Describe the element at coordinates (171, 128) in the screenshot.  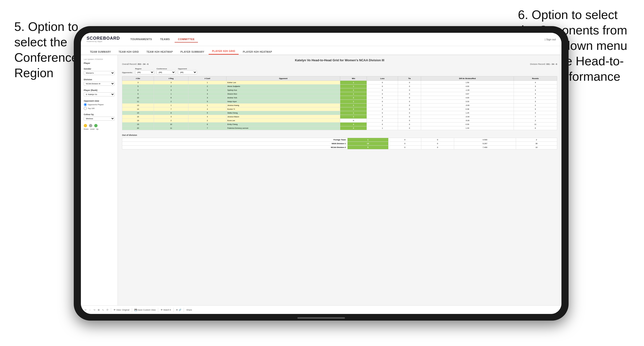
I see `td-reg: 11` at that location.